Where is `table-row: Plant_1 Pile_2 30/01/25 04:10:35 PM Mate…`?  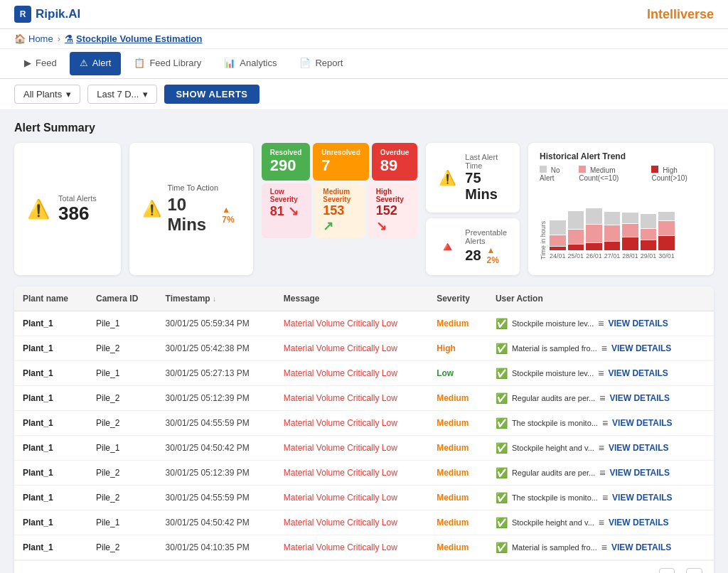 table-row: Plant_1 Pile_2 30/01/25 04:10:35 PM Mate… is located at coordinates (364, 547).